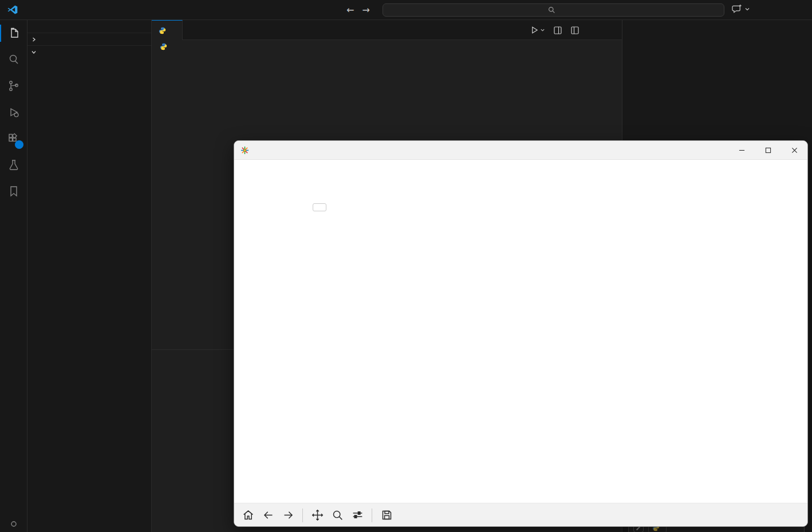  I want to click on arrow-left-icon, so click(268, 515).